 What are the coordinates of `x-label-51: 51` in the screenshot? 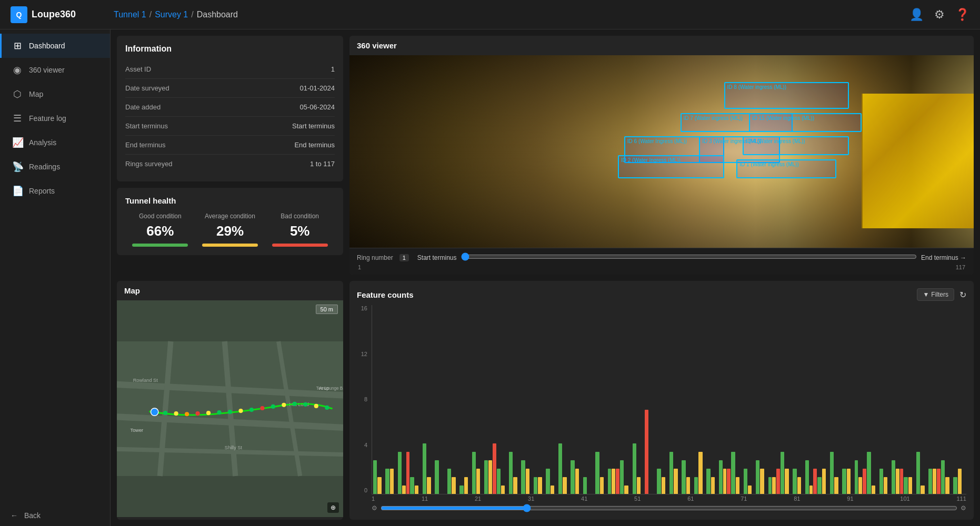 It's located at (637, 499).